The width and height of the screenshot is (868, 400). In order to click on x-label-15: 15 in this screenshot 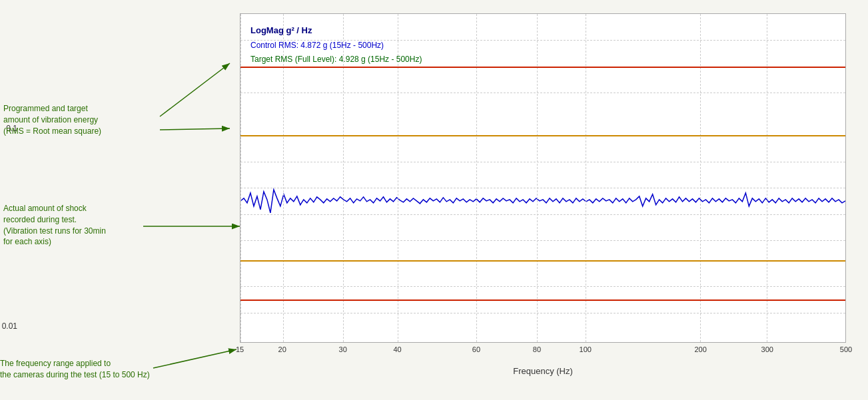, I will do `click(240, 349)`.